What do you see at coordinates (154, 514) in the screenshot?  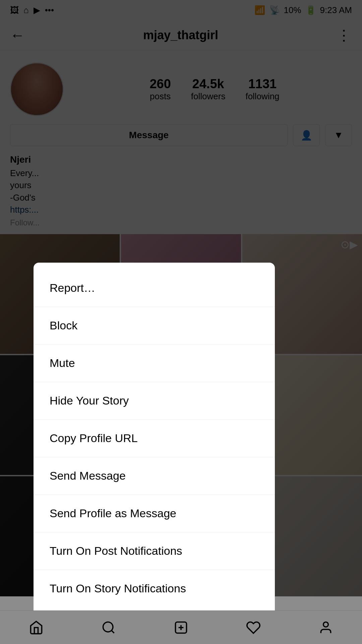 I see `menu-item-send-profile: Send Profile as Message` at bounding box center [154, 514].